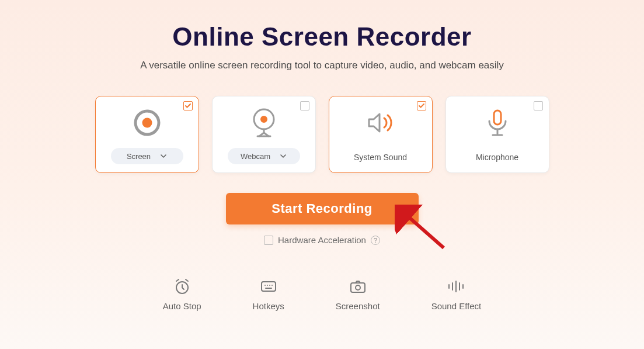 The width and height of the screenshot is (644, 349). I want to click on page-title: Online Screen Recorder, so click(322, 37).